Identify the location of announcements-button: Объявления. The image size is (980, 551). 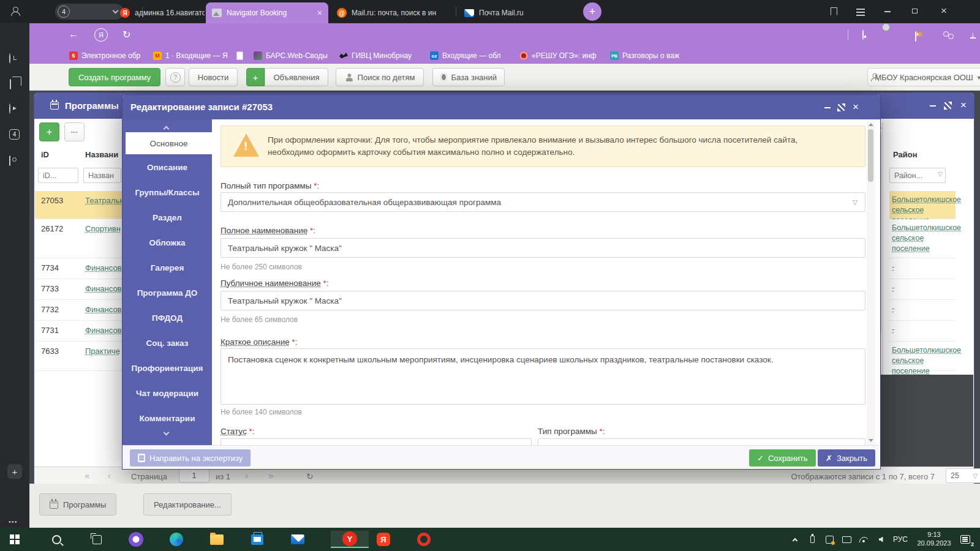
(296, 77).